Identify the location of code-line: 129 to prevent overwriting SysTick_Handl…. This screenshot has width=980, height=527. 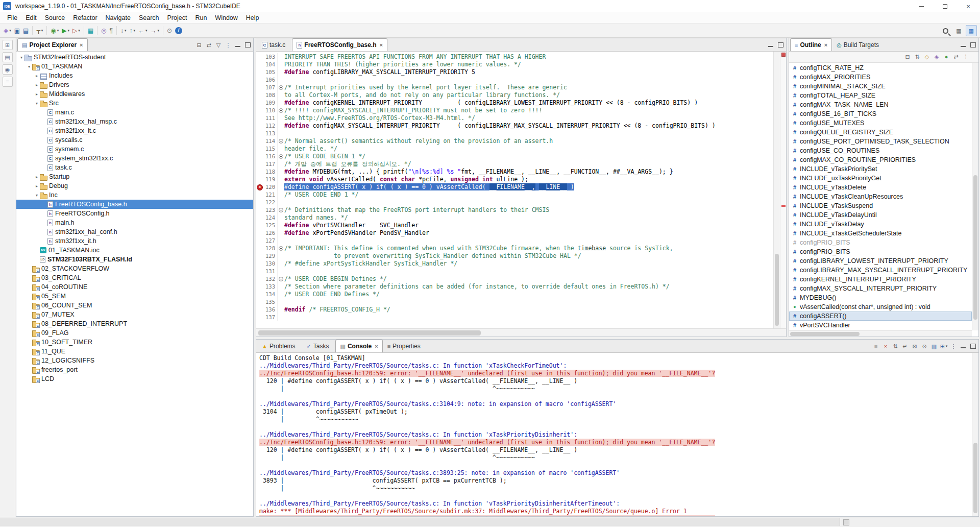
(514, 256).